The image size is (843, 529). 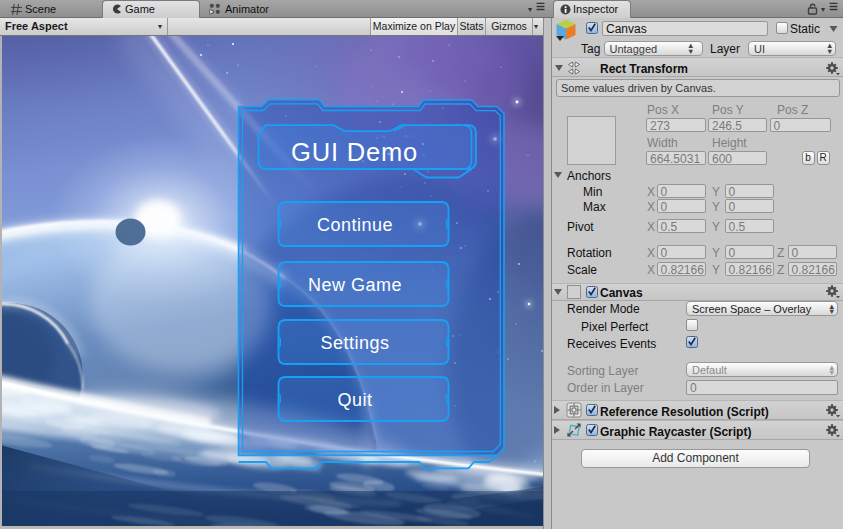 I want to click on svg-text: Continue, so click(x=355, y=225).